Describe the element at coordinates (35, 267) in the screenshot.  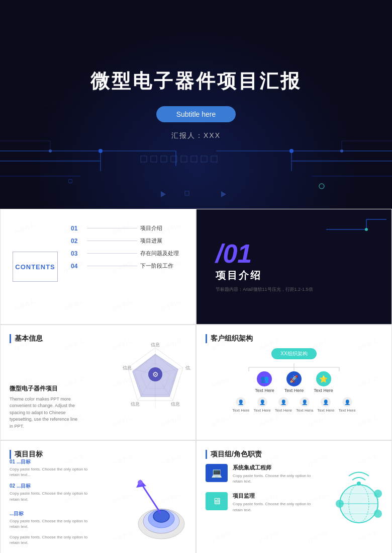
I see `contents-label: CONTENTS` at that location.